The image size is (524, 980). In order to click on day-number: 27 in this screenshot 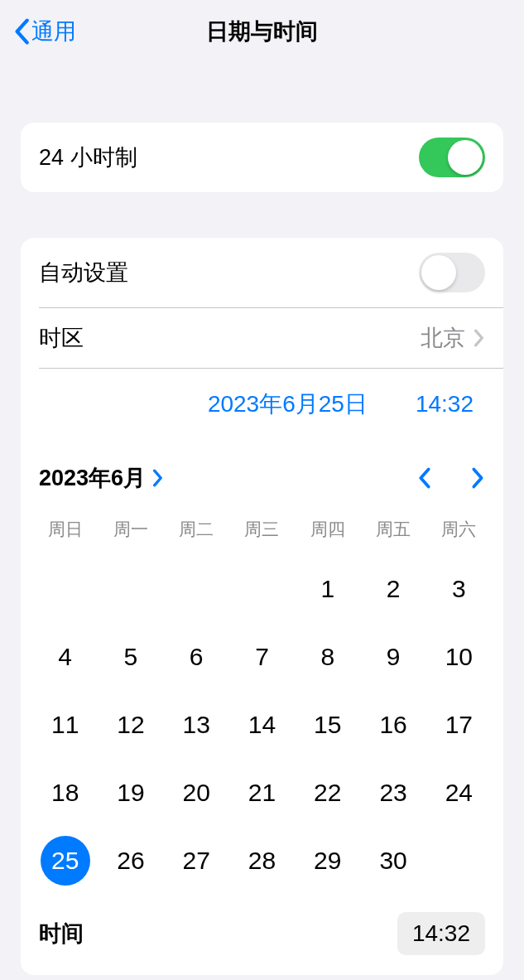, I will do `click(197, 861)`.